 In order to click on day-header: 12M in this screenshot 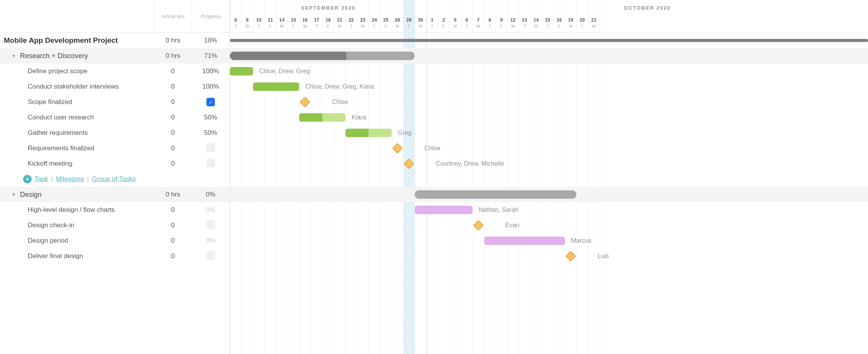, I will do `click(513, 24)`.